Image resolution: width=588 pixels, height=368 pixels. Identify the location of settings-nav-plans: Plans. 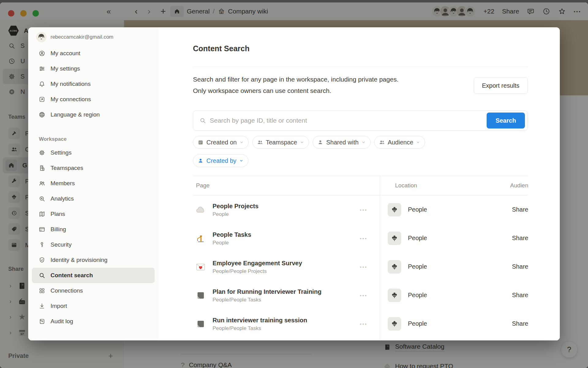
(93, 214).